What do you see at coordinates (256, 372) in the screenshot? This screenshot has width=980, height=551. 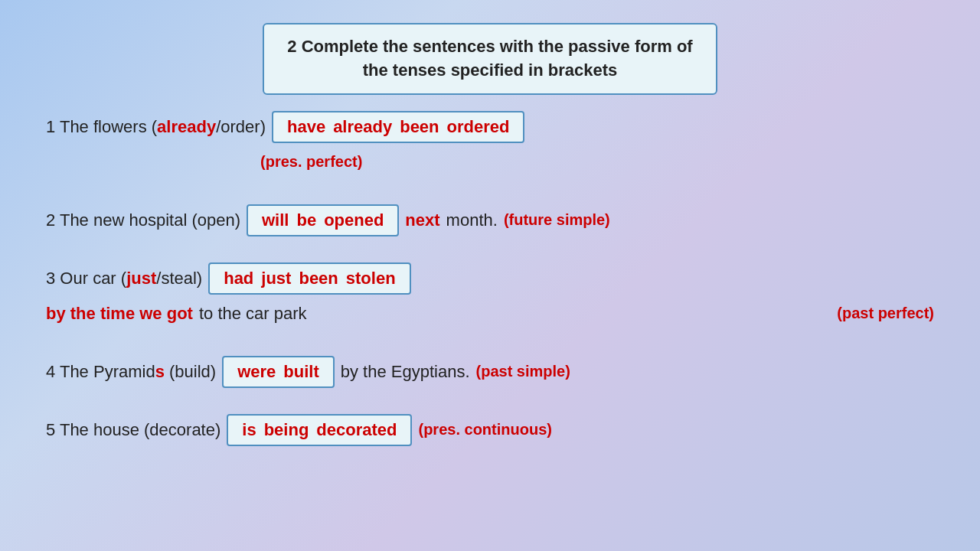 I see `s4-word1: were` at bounding box center [256, 372].